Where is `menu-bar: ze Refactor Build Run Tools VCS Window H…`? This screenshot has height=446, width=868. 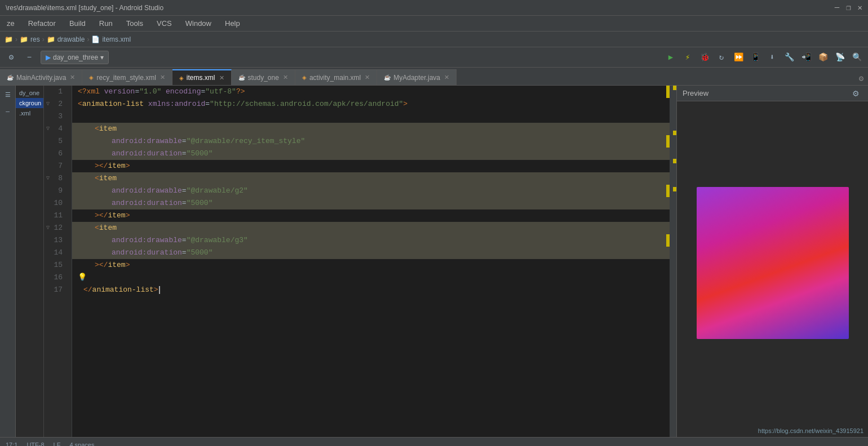 menu-bar: ze Refactor Build Run Tools VCS Window H… is located at coordinates (434, 24).